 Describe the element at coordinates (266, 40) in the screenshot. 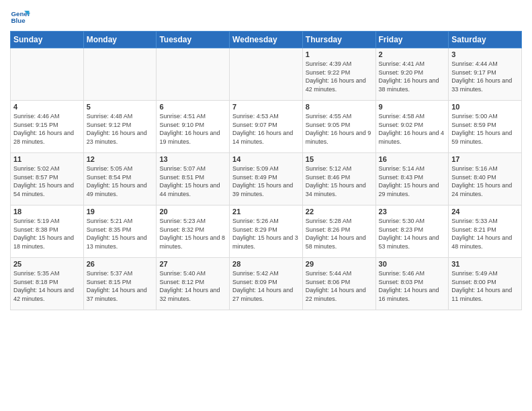

I see `calendar-header-row: SundayMondayTuesdayWednesdayThursdayFrid…` at that location.